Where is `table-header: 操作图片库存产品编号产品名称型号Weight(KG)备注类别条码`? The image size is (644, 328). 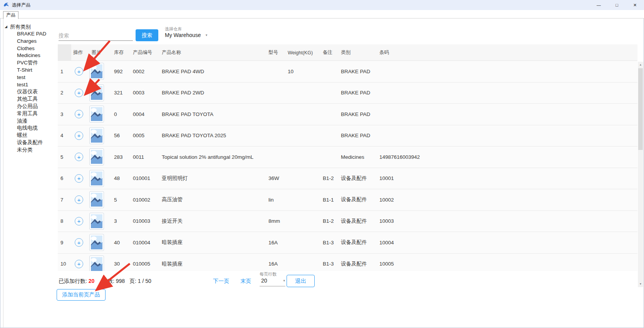
table-header: 操作图片库存产品编号产品名称型号Weight(KG)备注类别条码 is located at coordinates (347, 52).